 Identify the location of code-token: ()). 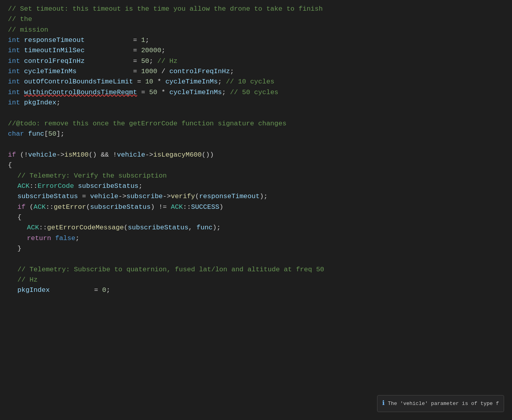
(208, 155).